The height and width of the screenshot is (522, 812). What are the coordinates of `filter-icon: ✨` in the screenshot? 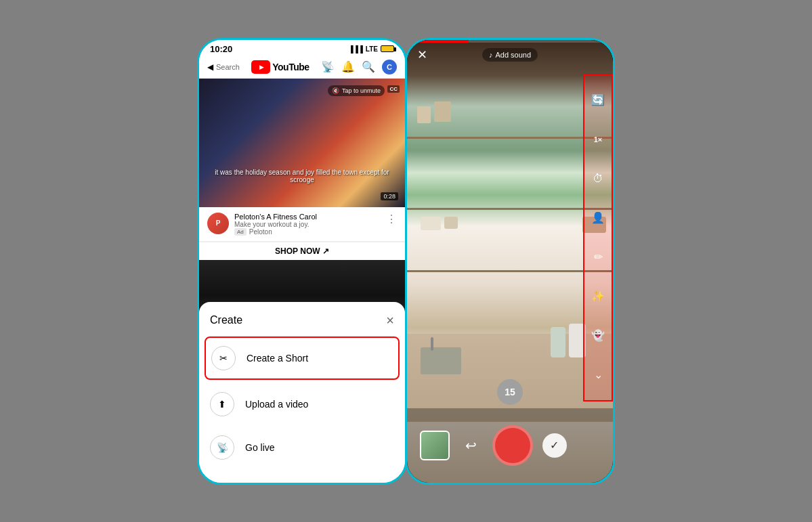 It's located at (598, 297).